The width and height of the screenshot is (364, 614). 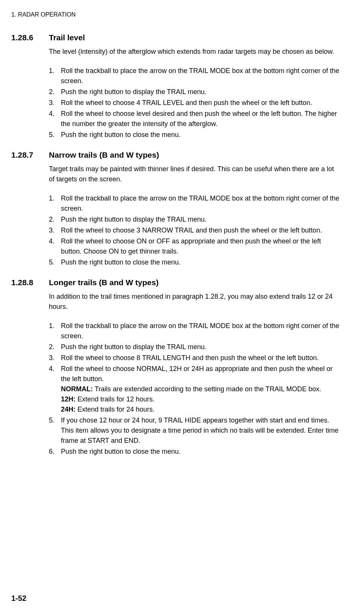 I want to click on list-item: Roll the wheel to choose 3 NARROW TRAIL …, so click(x=195, y=230).